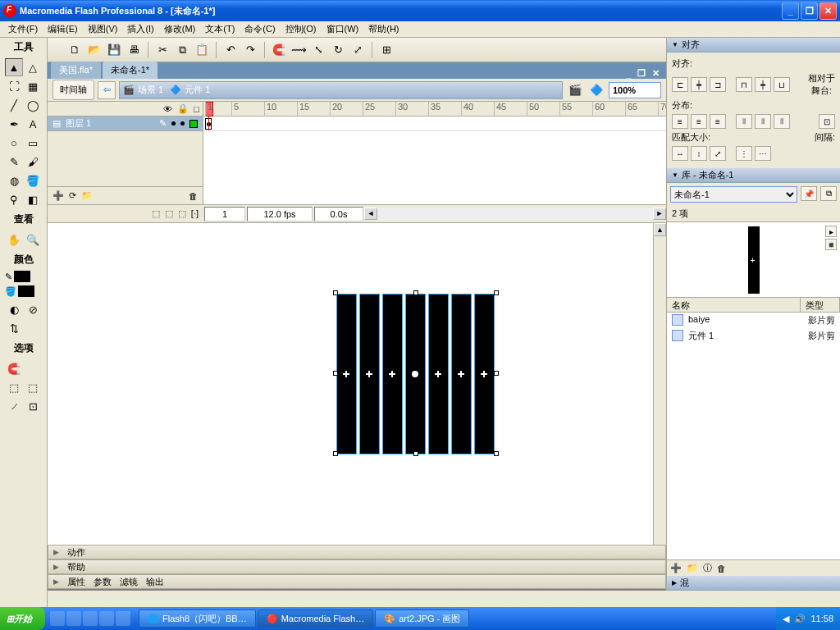  What do you see at coordinates (699, 84) in the screenshot?
I see `align-hcenter-button: ┿` at bounding box center [699, 84].